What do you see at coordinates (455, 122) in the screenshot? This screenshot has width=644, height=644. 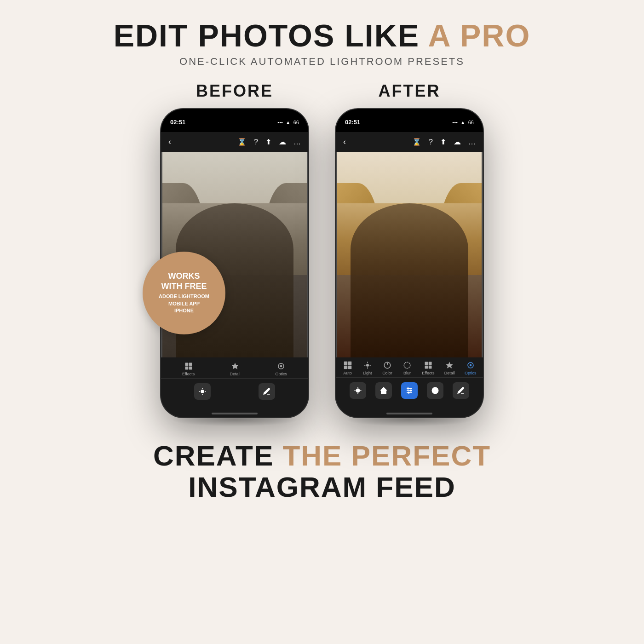 I see `signal-icon-after: •••` at bounding box center [455, 122].